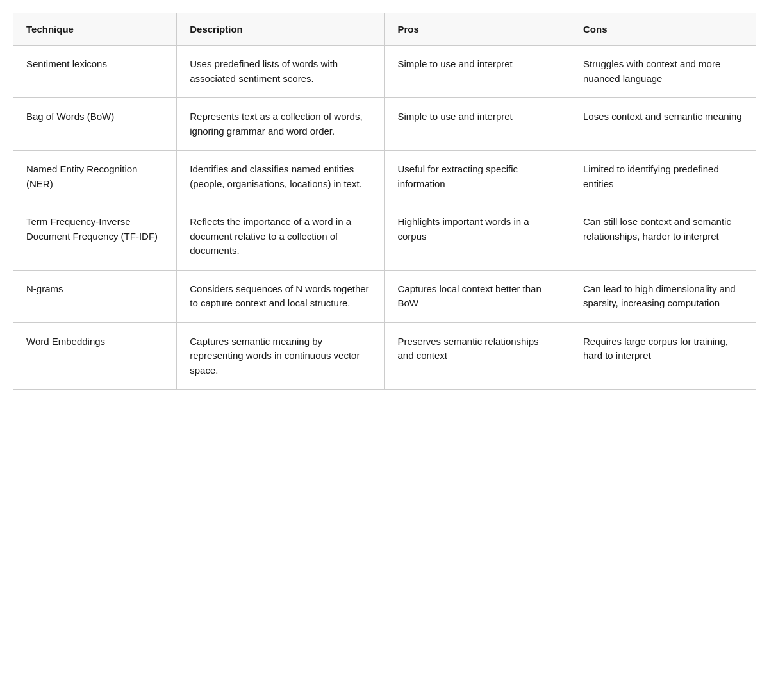 The image size is (769, 700). Describe the element at coordinates (95, 72) in the screenshot. I see `cell-technique: Sentiment lexicons` at that location.